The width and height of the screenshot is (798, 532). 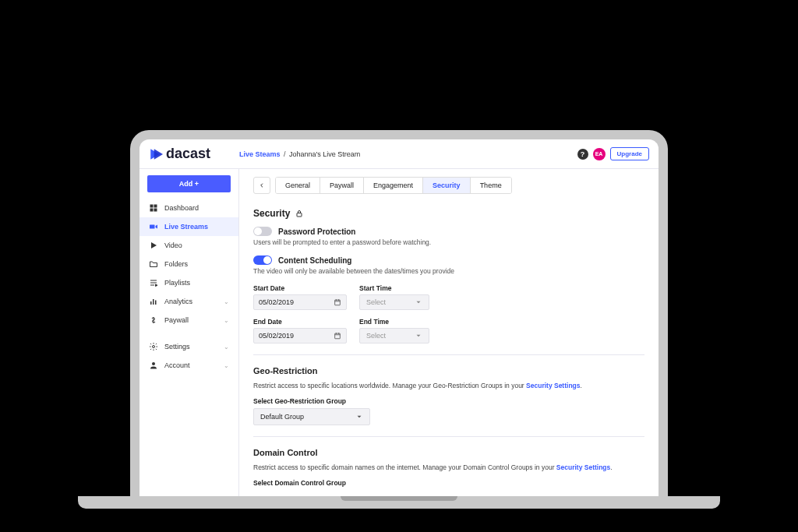 What do you see at coordinates (394, 322) in the screenshot?
I see `end-time-label: End Time` at bounding box center [394, 322].